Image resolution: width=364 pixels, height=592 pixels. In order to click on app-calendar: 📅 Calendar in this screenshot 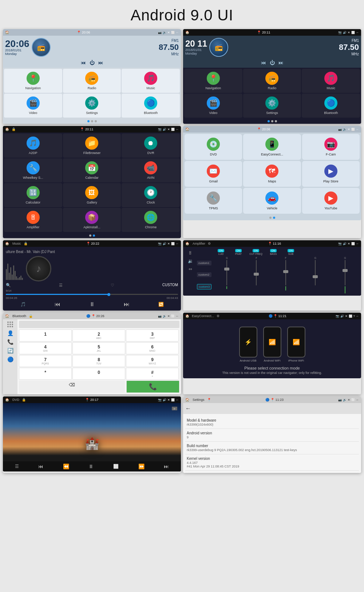, I will do `click(92, 170)`.